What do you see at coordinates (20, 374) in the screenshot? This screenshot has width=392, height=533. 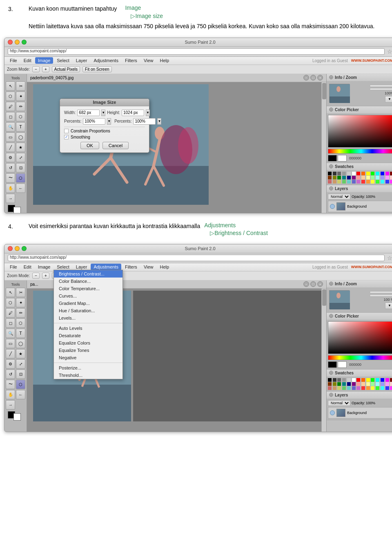 I see `tool-clone-2: ⊡` at bounding box center [20, 374].